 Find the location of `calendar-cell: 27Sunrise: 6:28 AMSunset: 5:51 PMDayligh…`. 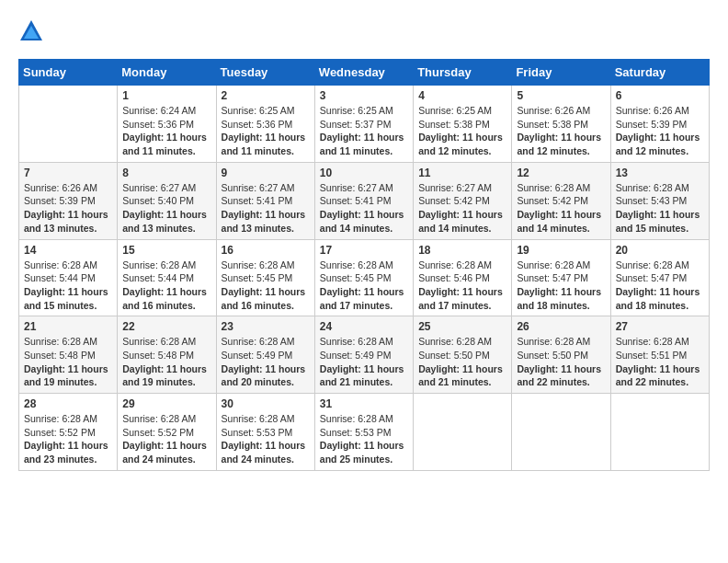

calendar-cell: 27Sunrise: 6:28 AMSunset: 5:51 PMDayligh… is located at coordinates (660, 355).